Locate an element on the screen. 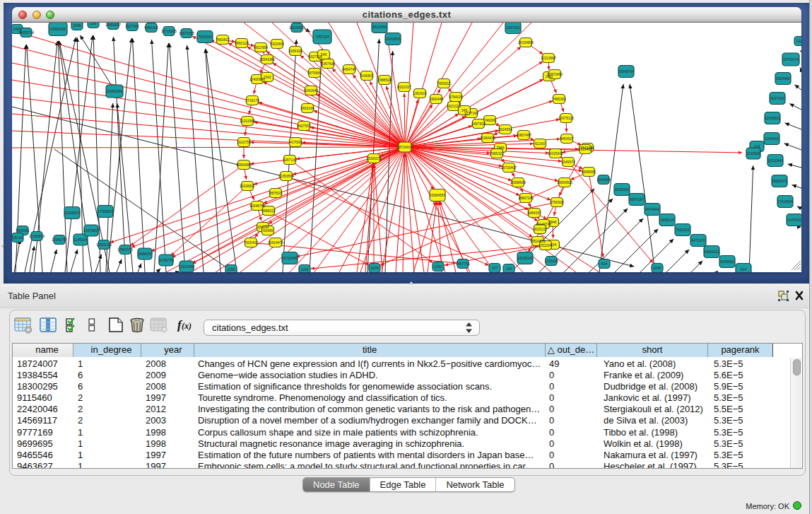 This screenshot has width=812, height=514. svg-text: 7955812 is located at coordinates (444, 83).